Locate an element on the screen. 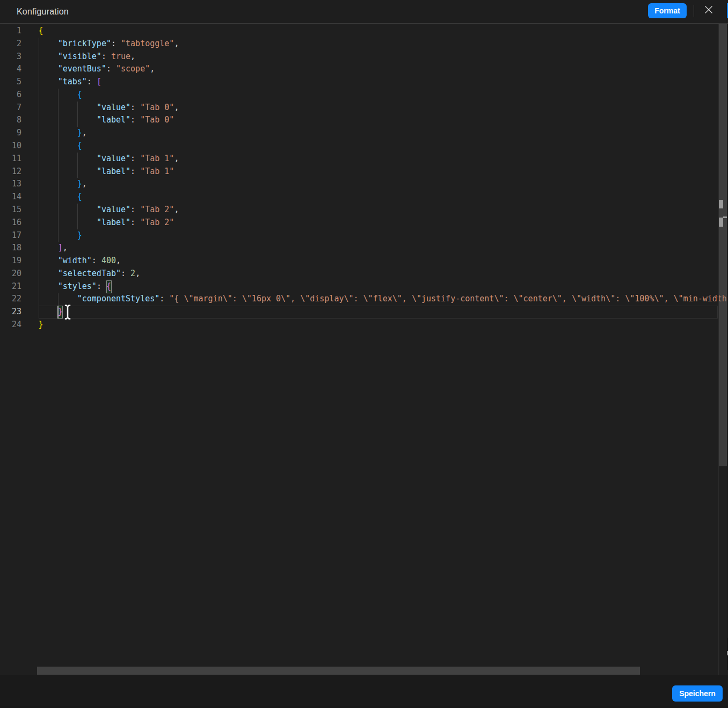 This screenshot has height=708, width=728. code-line: "selectedTab": 2, is located at coordinates (383, 274).